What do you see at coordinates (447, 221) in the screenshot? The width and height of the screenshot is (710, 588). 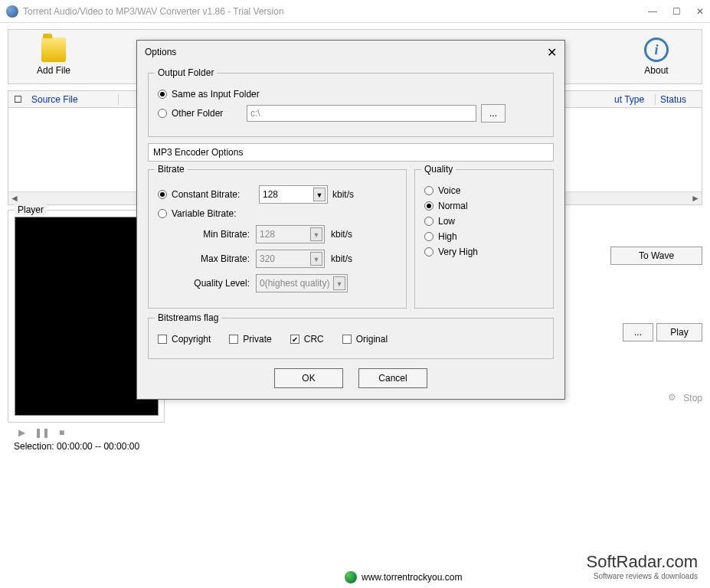 I see `quality-low-label: Low` at bounding box center [447, 221].